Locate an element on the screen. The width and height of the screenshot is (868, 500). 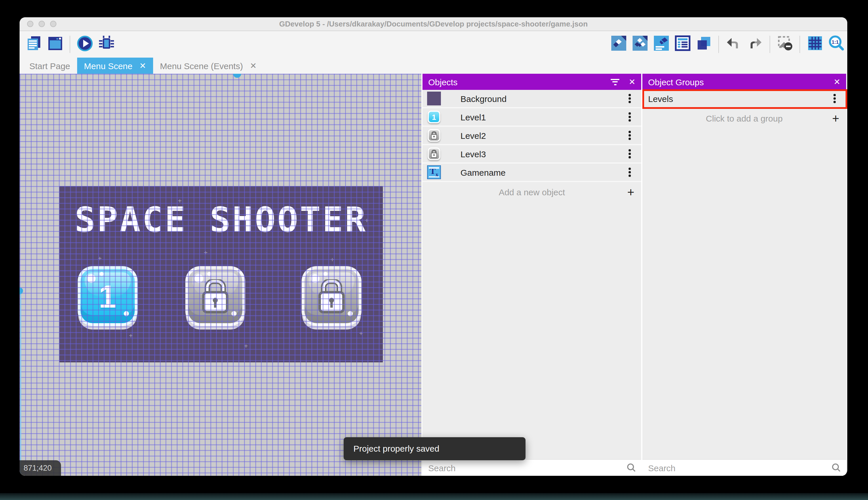
debug-button is located at coordinates (106, 44).